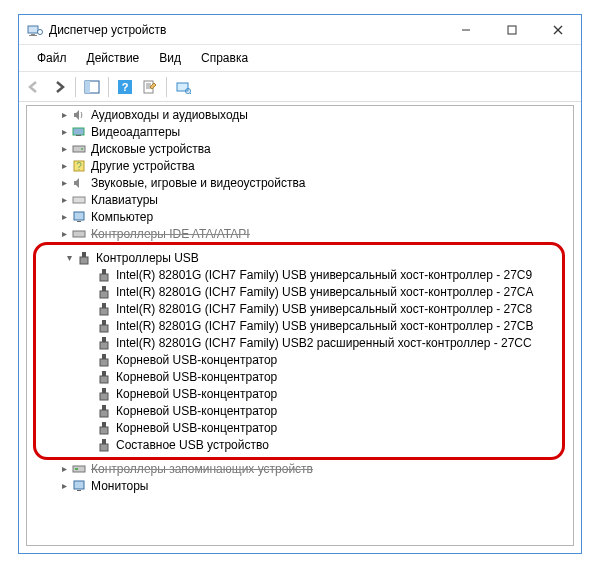 The width and height of the screenshot is (600, 568). I want to click on menu-view: Вид, so click(170, 58).